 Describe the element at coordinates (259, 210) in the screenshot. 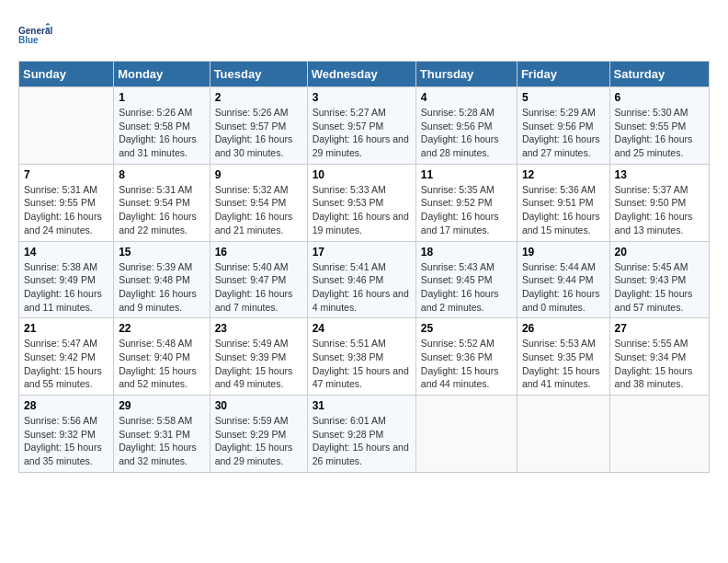

I see `day-info: Sunrise: 5:32 AMSunset: 9:54 PMDaylight:…` at that location.